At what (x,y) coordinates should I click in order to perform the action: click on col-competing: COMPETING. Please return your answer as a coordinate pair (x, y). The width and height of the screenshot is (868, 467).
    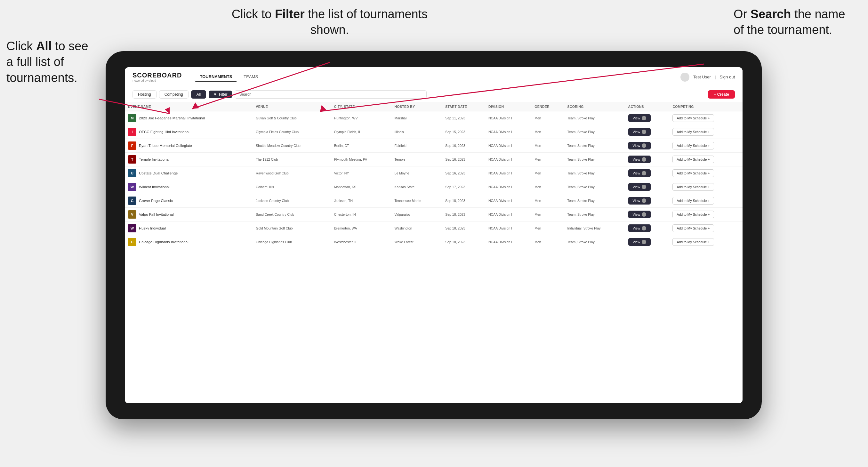
    Looking at the image, I should click on (706, 107).